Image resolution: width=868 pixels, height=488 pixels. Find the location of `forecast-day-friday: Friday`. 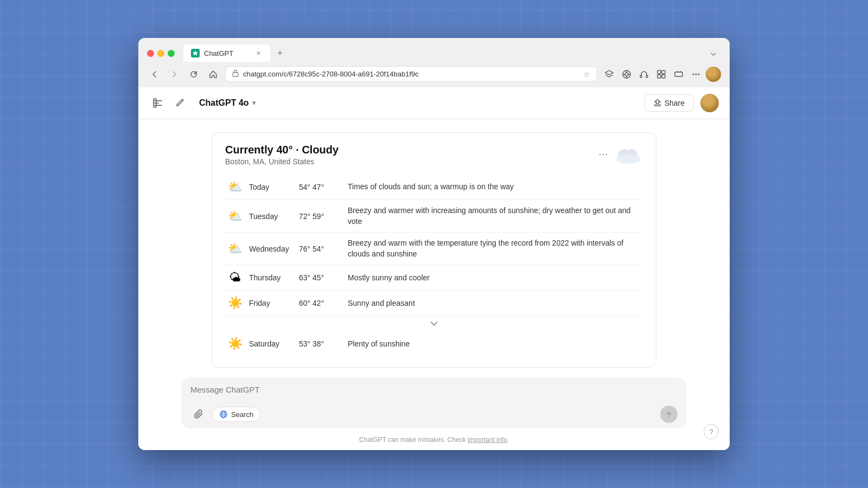

forecast-day-friday: Friday is located at coordinates (272, 303).